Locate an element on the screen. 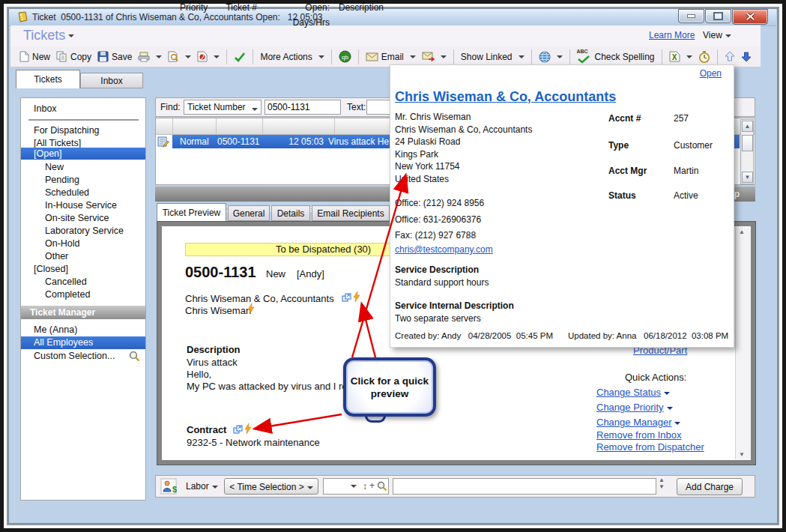 The width and height of the screenshot is (786, 532). quickbooks-button: qb is located at coordinates (345, 57).